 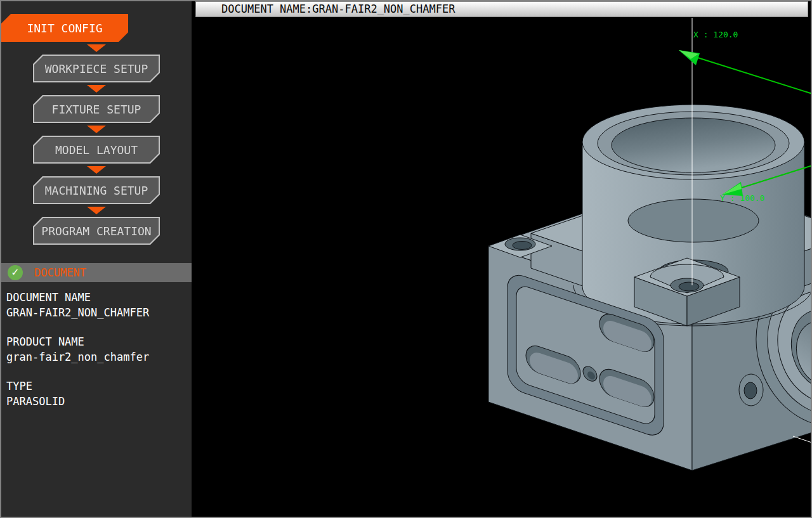 What do you see at coordinates (742, 198) in the screenshot?
I see `y-dimension-label: Y : 100.0` at bounding box center [742, 198].